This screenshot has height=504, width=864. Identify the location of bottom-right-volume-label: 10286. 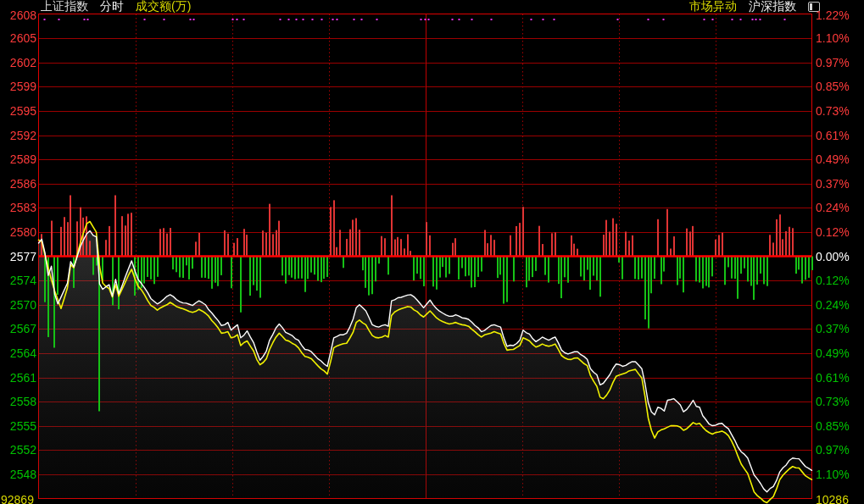
(833, 499).